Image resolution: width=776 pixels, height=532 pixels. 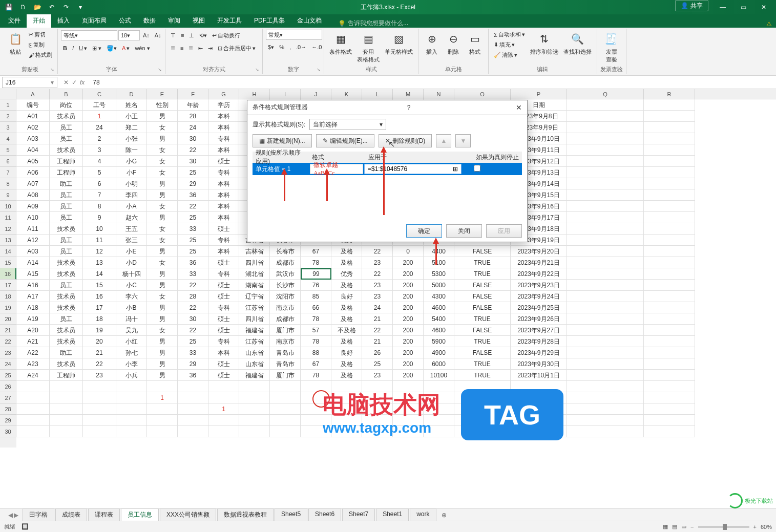 I want to click on cell: 专科, so click(x=224, y=342).